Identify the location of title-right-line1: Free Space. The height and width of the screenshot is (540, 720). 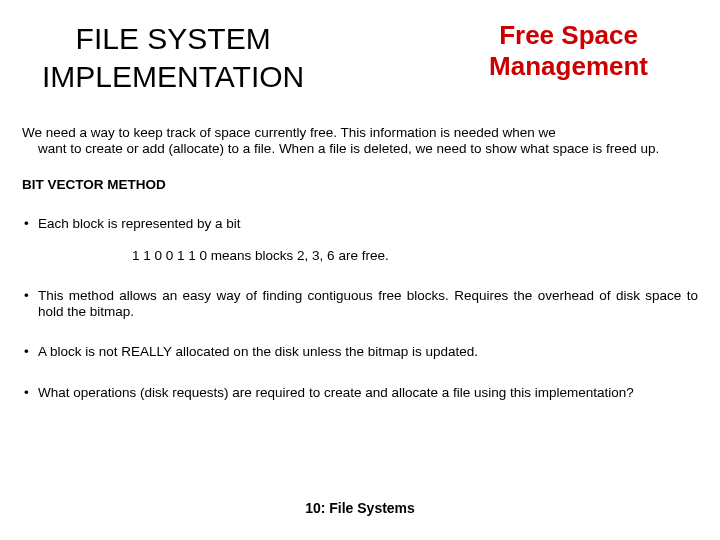
(568, 35).